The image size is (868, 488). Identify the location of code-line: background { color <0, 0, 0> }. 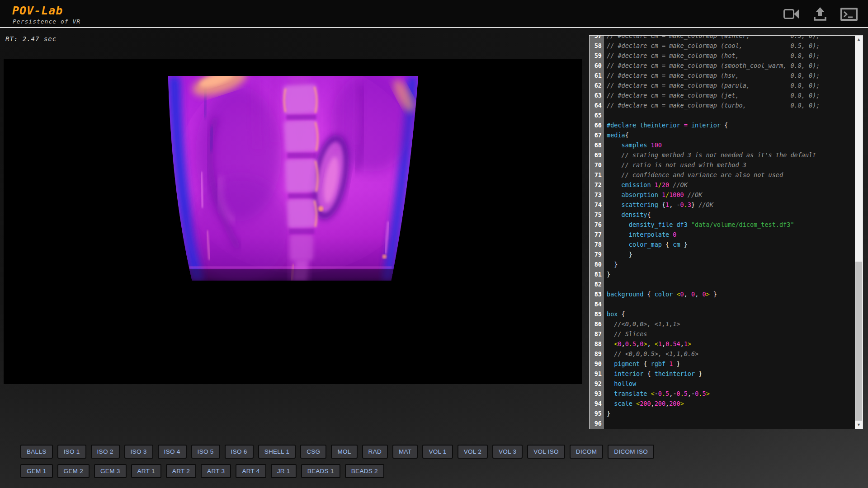
(731, 294).